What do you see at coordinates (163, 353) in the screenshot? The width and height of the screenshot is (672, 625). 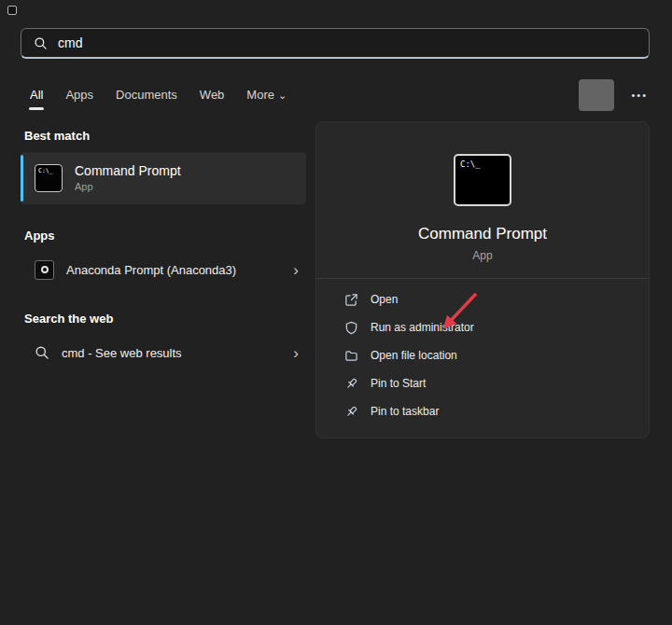 I see `result-web-search-cmd: cmd - See web results ›` at bounding box center [163, 353].